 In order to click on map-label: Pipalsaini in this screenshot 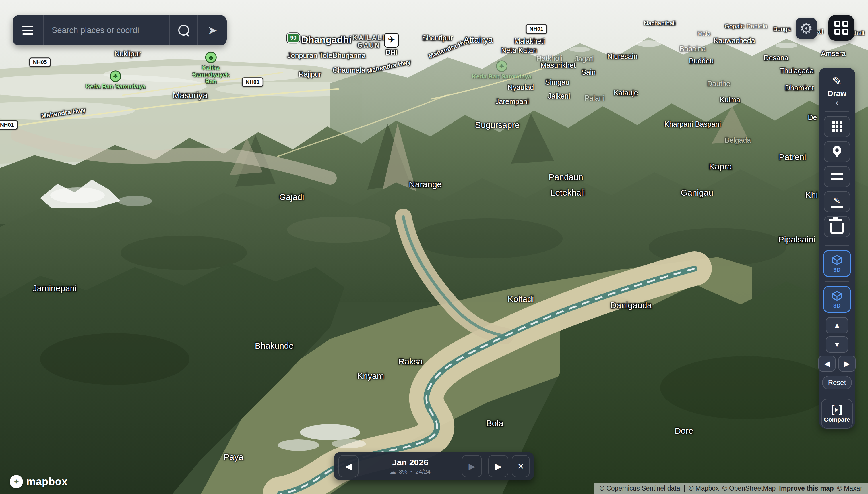, I will do `click(797, 240)`.